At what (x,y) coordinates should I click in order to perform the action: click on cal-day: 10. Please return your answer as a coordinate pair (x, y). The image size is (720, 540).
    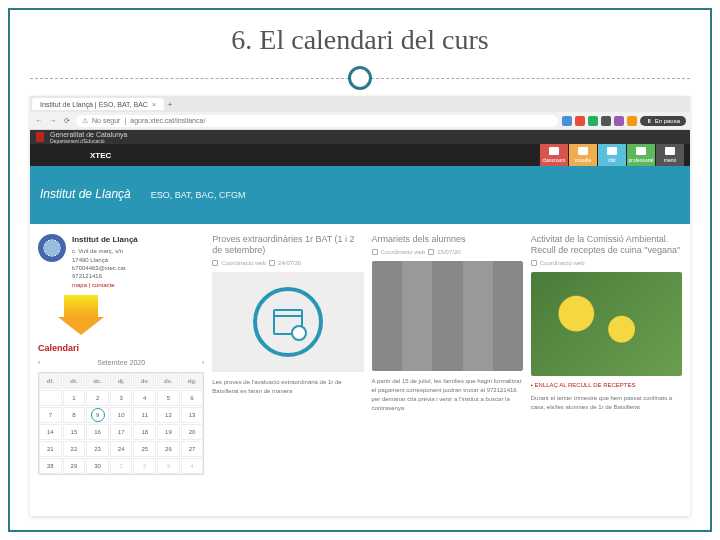
    Looking at the image, I should click on (122, 415).